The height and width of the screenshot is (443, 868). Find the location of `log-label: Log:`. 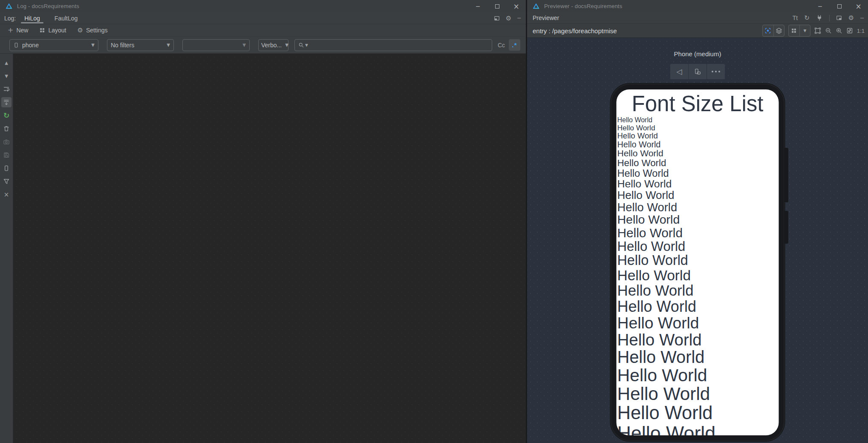

log-label: Log: is located at coordinates (10, 18).